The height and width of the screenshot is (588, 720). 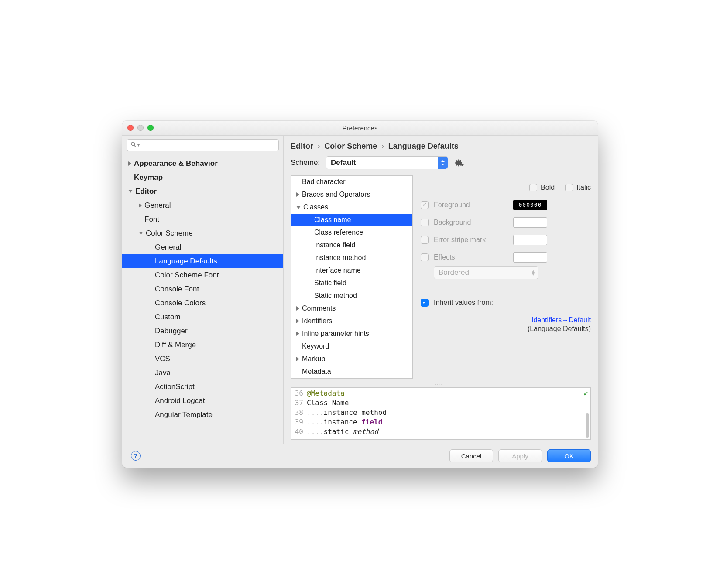 What do you see at coordinates (352, 245) in the screenshot?
I see `attribute-item: Instance field` at bounding box center [352, 245].